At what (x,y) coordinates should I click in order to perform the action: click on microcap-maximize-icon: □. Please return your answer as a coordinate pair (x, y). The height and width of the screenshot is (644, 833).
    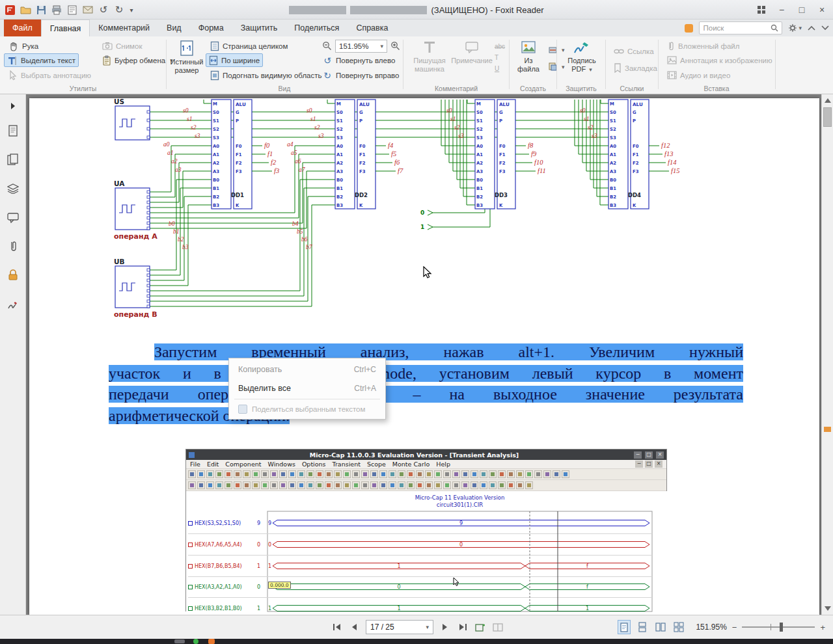
    Looking at the image, I should click on (649, 455).